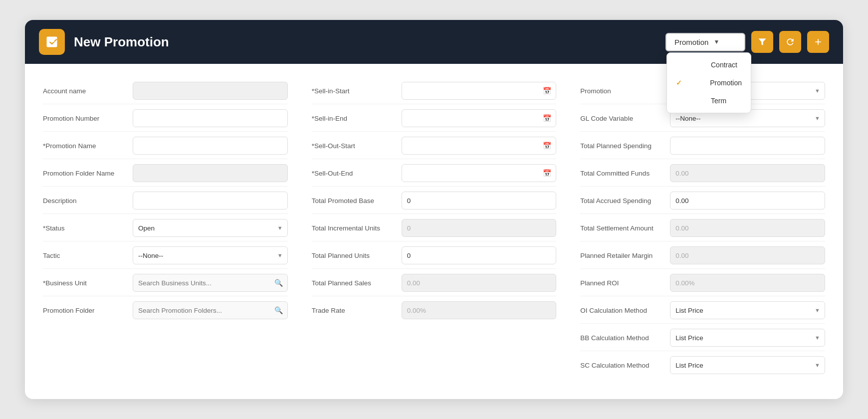  Describe the element at coordinates (790, 42) in the screenshot. I see `refresh-button` at that location.